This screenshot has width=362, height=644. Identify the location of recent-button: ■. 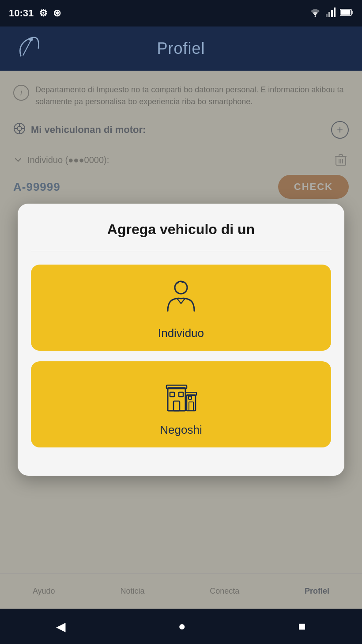
(302, 626).